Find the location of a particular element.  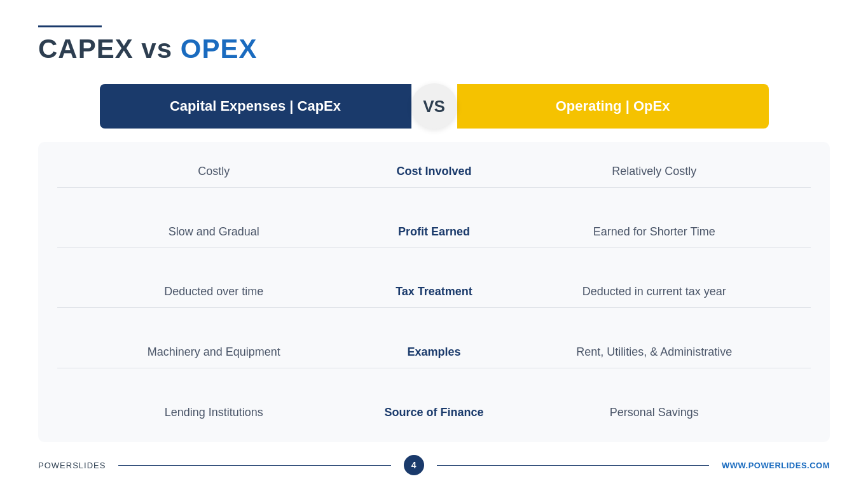

footer: POWERSLIDES 4 WWW.POWERLIDES.COM is located at coordinates (434, 461).